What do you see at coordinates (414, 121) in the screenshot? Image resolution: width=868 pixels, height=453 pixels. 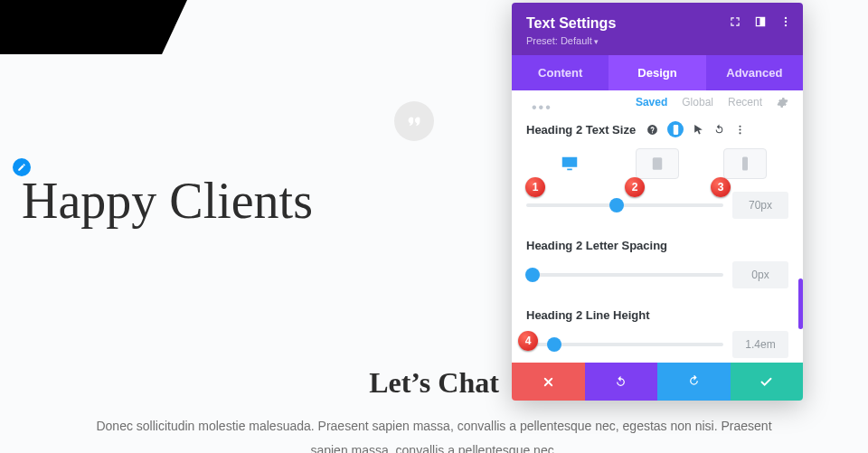 I see `quote-icon` at bounding box center [414, 121].